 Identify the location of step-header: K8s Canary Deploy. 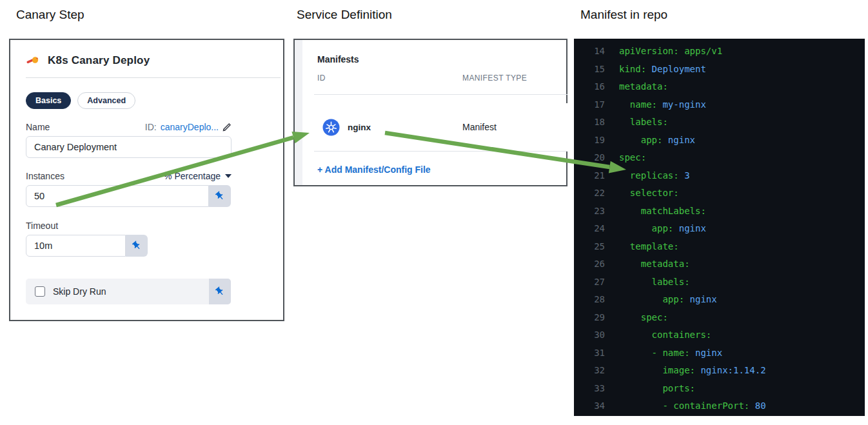
(147, 54).